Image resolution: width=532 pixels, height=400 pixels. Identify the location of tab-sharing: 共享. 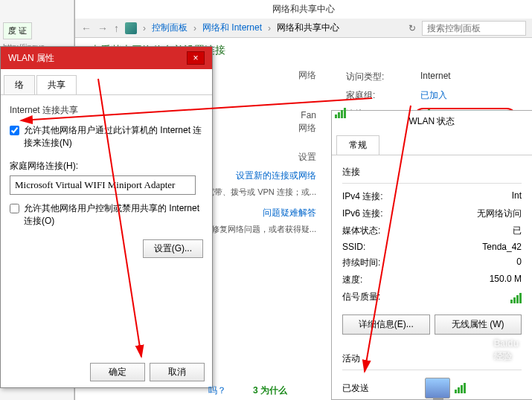
(57, 85).